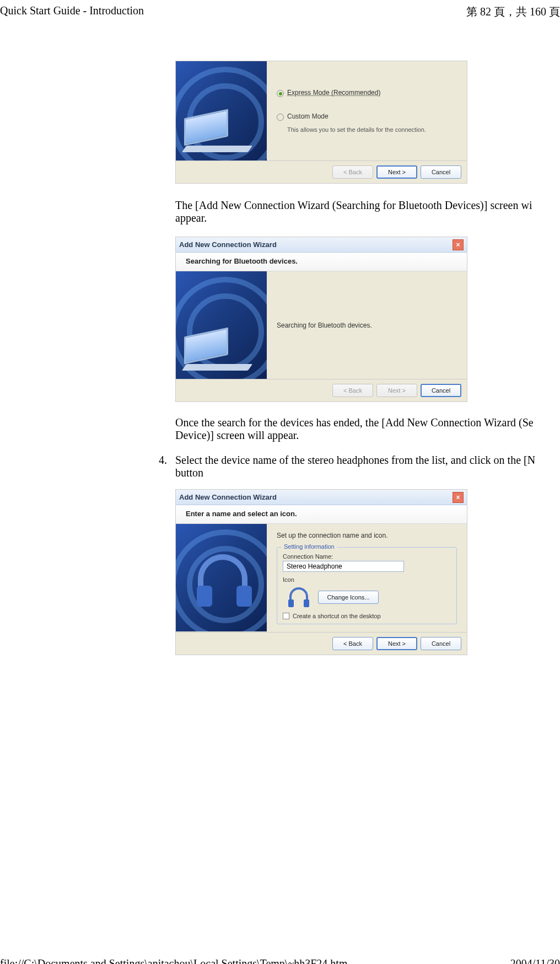  Describe the element at coordinates (513, 12) in the screenshot. I see `page-header-pagenum: 第 82 頁，共 160 頁` at that location.